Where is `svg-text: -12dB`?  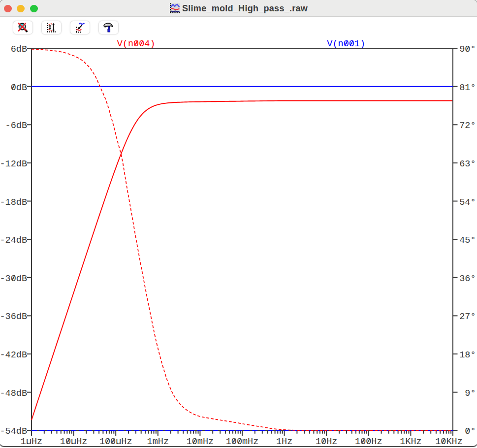 svg-text: -12dB is located at coordinates (14, 164).